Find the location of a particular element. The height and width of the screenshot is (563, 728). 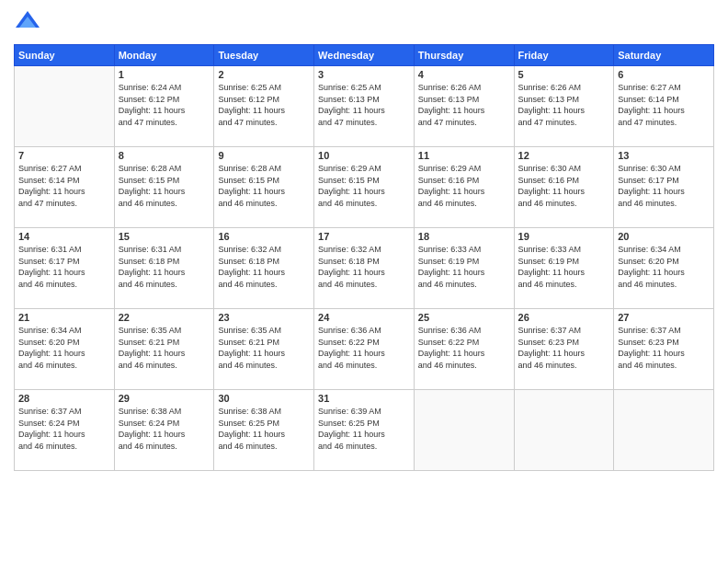

day-number: 19 is located at coordinates (564, 236).